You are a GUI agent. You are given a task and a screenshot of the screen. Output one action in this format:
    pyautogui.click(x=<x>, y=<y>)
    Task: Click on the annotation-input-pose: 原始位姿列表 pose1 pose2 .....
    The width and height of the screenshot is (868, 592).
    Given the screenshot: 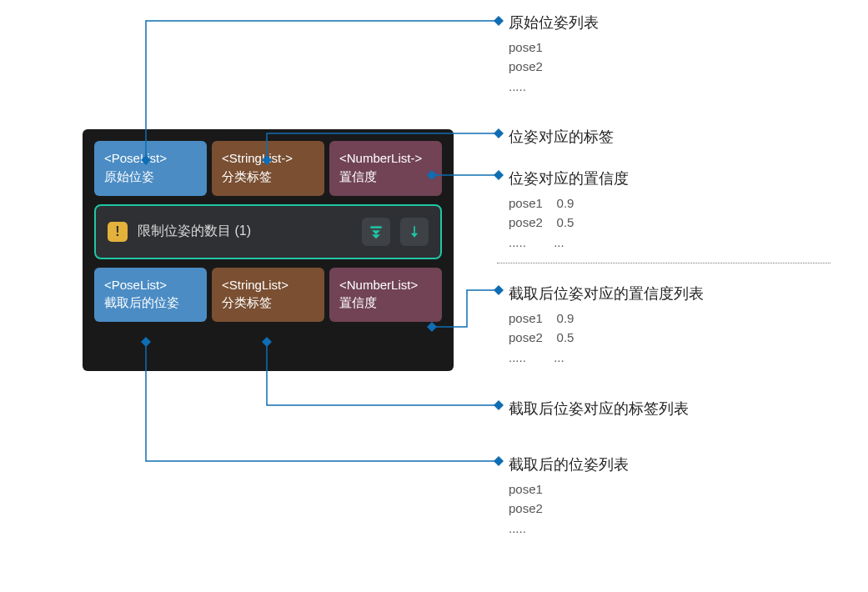 What is the action you would take?
    pyautogui.click(x=554, y=54)
    